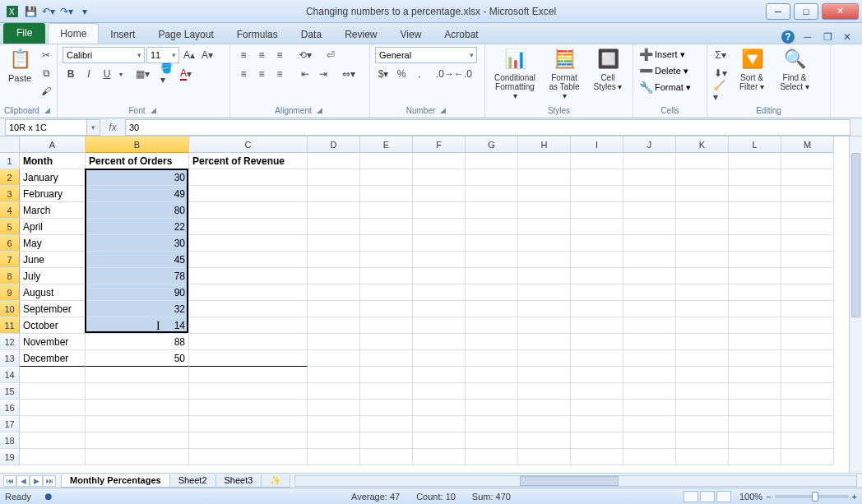  I want to click on paste-button: 📋 Paste, so click(20, 66).